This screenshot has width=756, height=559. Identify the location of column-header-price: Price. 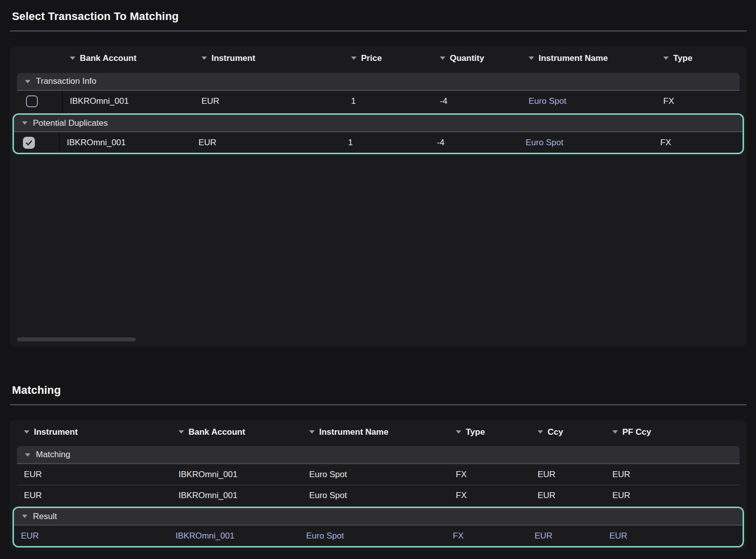
(388, 58).